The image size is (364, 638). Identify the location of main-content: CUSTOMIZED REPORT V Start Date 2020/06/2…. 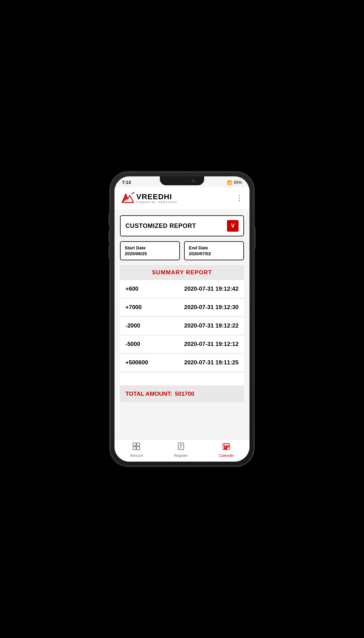
(182, 324).